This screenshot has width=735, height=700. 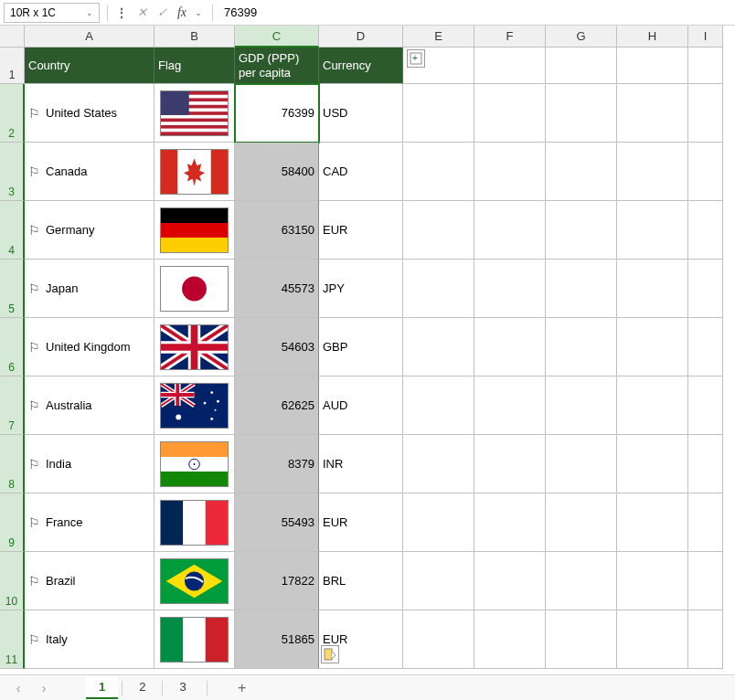 I want to click on gdp-cell: 8379, so click(x=277, y=464).